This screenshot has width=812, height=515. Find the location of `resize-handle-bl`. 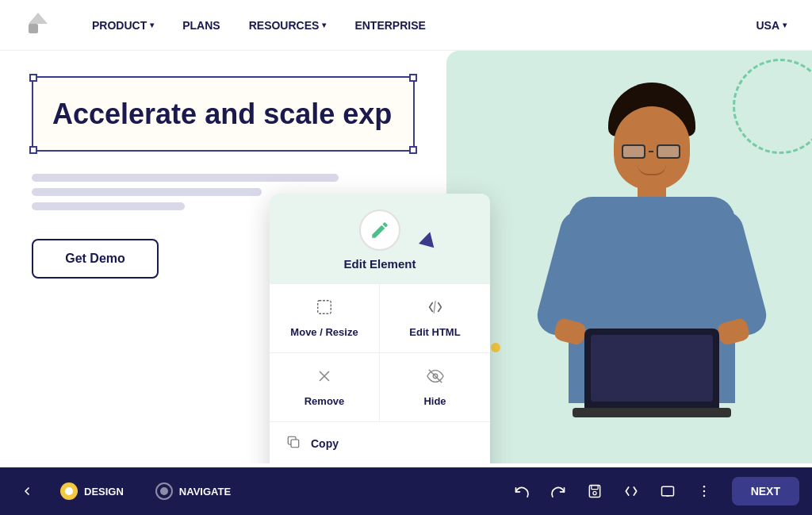

resize-handle-bl is located at coordinates (33, 150).